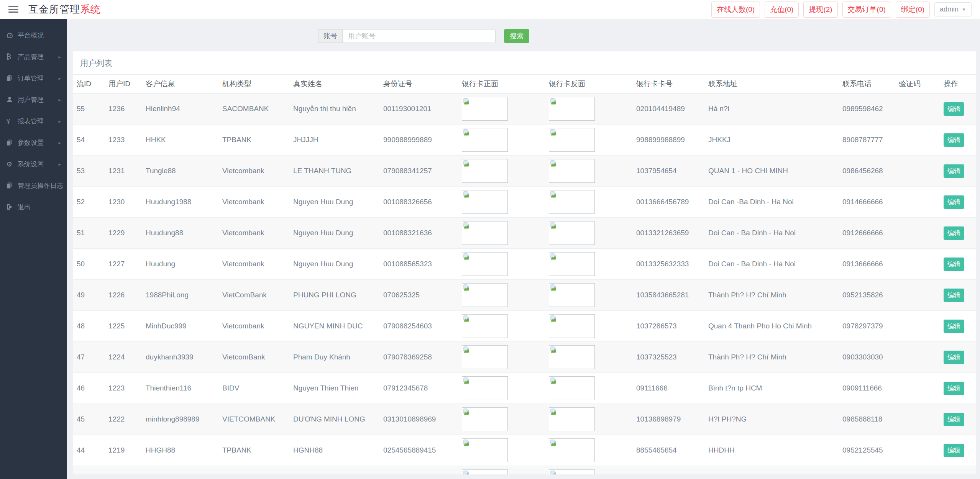 This screenshot has width=980, height=479. Describe the element at coordinates (123, 471) in the screenshot. I see `cell-user-id: 1221` at that location.